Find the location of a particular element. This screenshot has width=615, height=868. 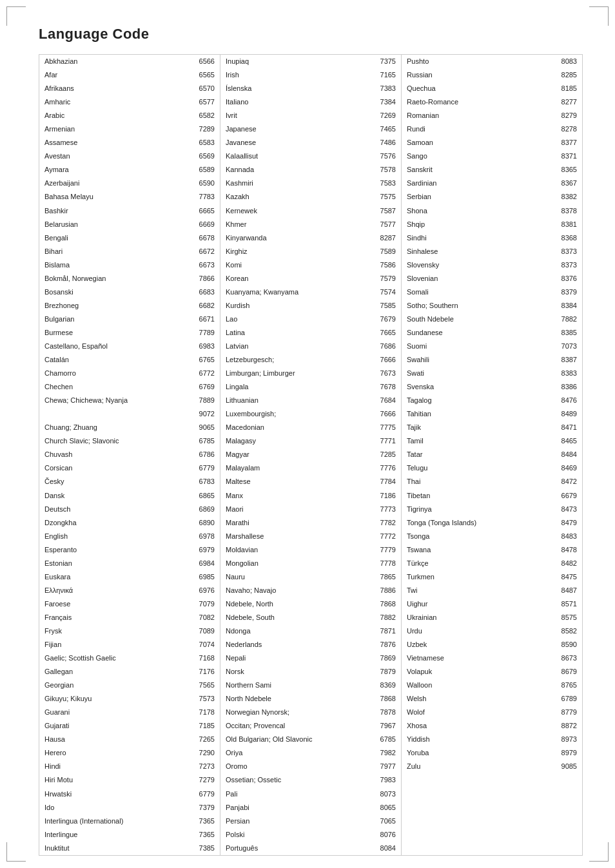

table-row: Gallegan7176 is located at coordinates (130, 671).